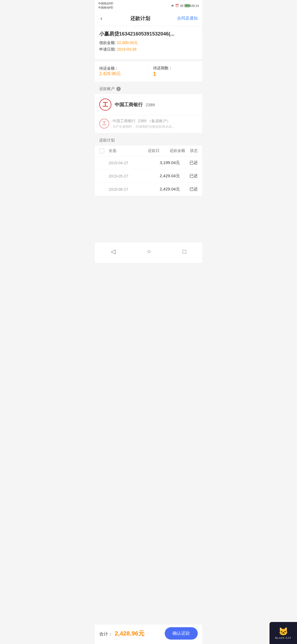 The image size is (297, 644). Describe the element at coordinates (148, 163) in the screenshot. I see `plan-row: 2019-04-27 3,199.04元 已还` at that location.